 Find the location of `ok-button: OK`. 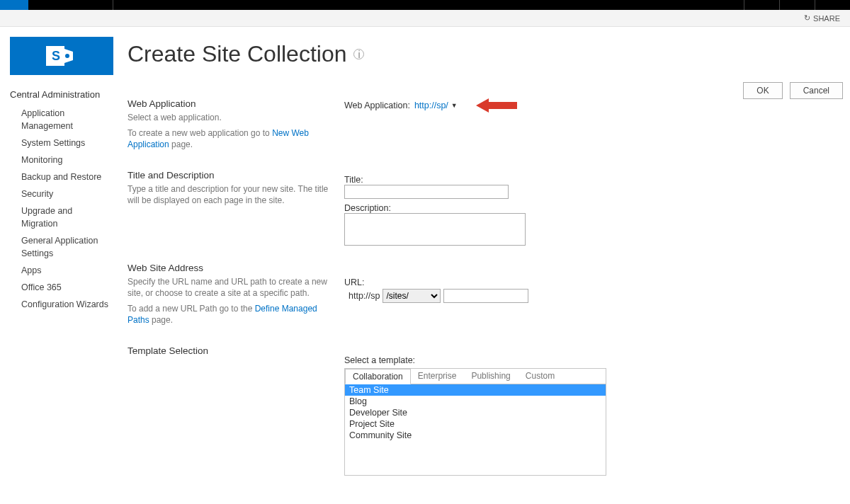

ok-button: OK is located at coordinates (762, 91).